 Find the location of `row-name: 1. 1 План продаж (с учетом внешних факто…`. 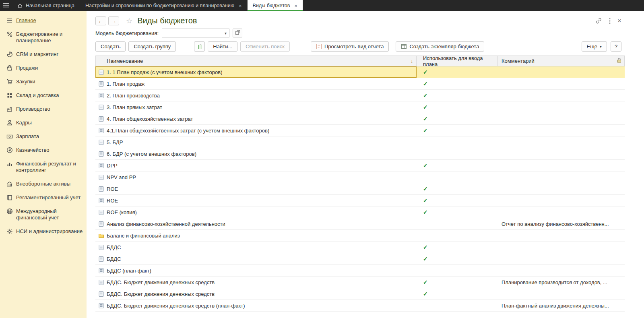

row-name: 1. 1 План продаж (с учетом внешних факто… is located at coordinates (164, 72).